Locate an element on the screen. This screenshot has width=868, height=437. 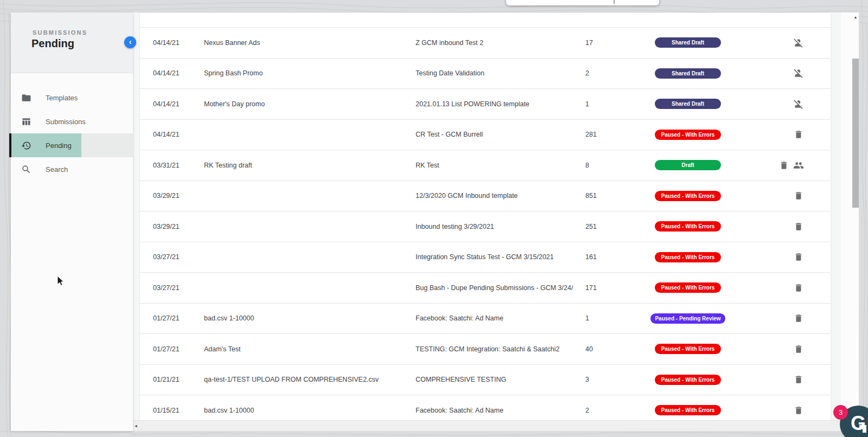
scroll-left-arrow-icon: ◄ is located at coordinates (136, 426).